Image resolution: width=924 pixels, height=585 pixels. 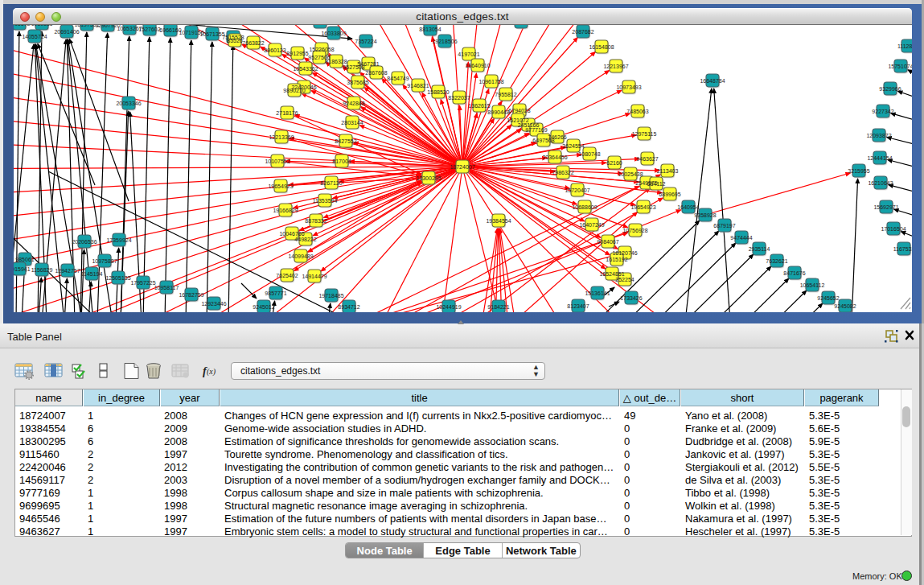 What do you see at coordinates (235, 40) in the screenshot?
I see `svg-text: 85526` at bounding box center [235, 40].